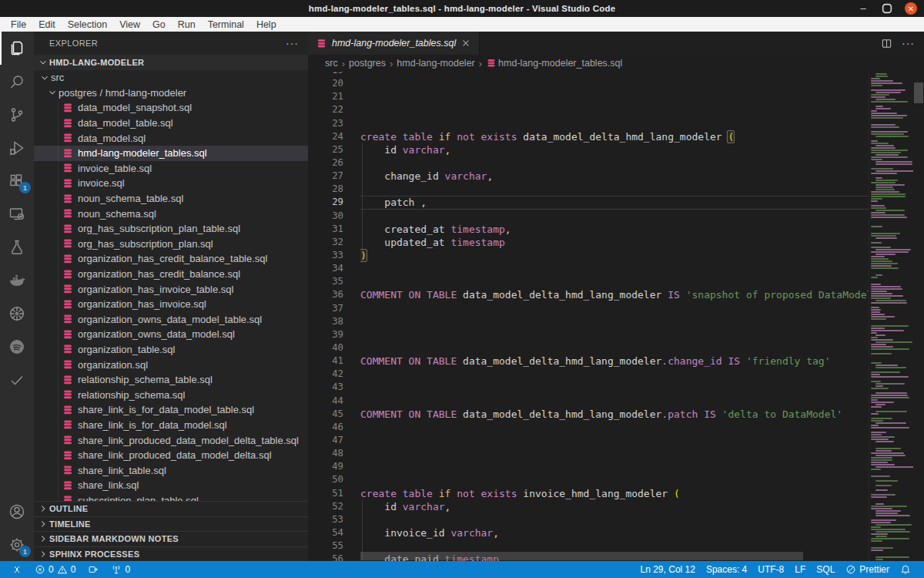 The height and width of the screenshot is (578, 924). Describe the element at coordinates (47, 25) in the screenshot. I see `menu-edit: Edit` at that location.